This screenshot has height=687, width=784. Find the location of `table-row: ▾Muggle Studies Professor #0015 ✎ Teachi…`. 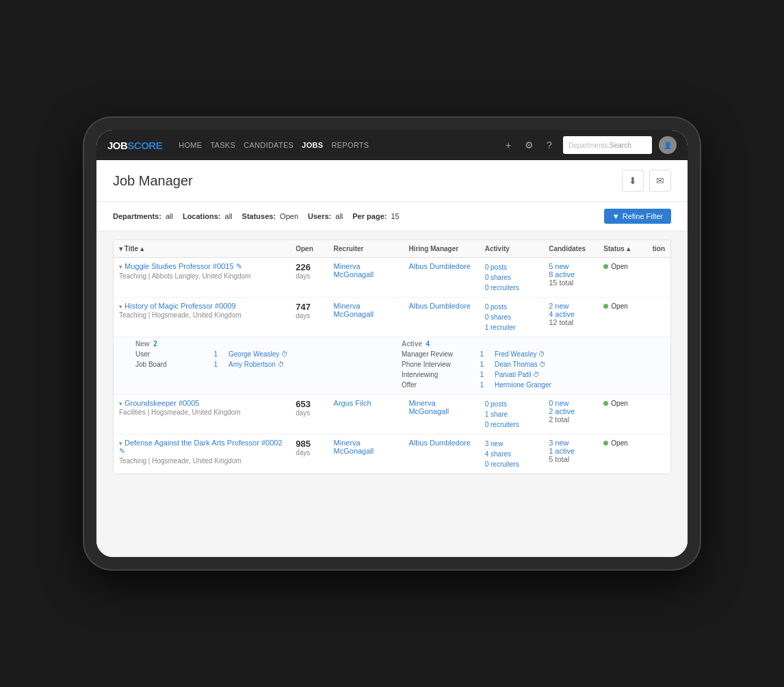

table-row: ▾Muggle Studies Professor #0015 ✎ Teachi… is located at coordinates (392, 278).